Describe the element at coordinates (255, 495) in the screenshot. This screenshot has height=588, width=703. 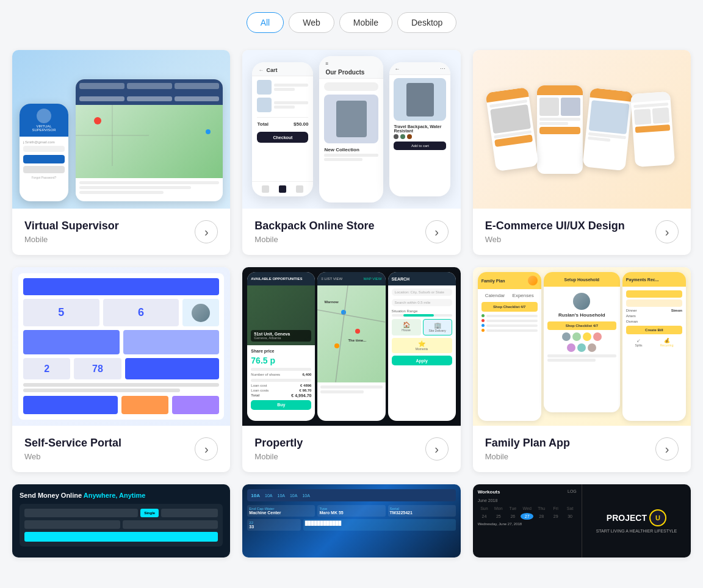
I see `marine-label: 10A` at that location.